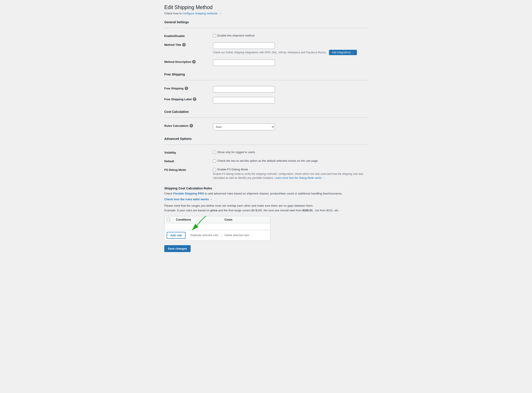 The width and height of the screenshot is (532, 393). I want to click on free-shipping-section-title: Free Shipping, so click(266, 75).